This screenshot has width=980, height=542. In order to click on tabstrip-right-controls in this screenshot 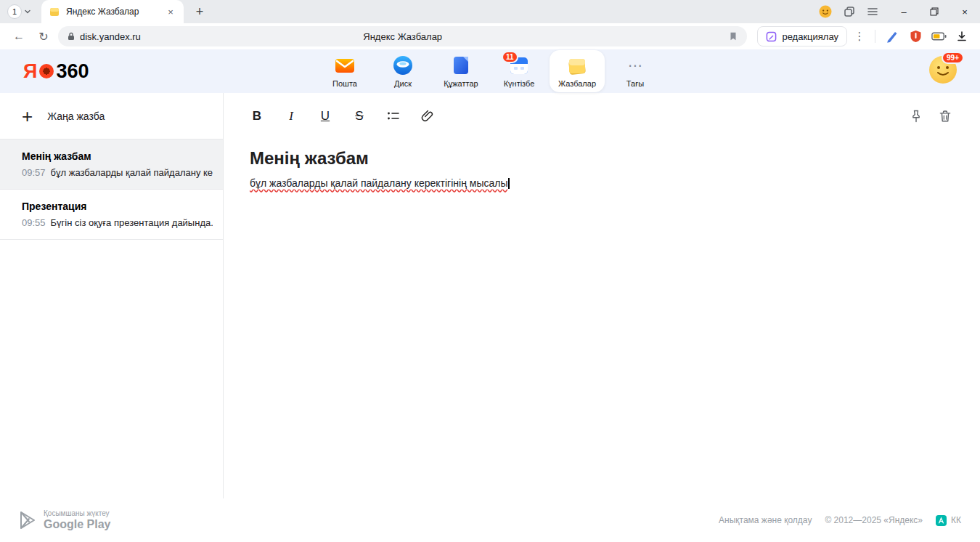, I will do `click(854, 12)`.